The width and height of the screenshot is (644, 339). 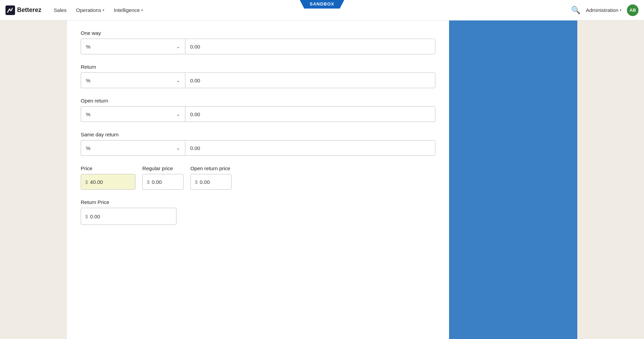 I want to click on open-return-field-row: % ⌄, so click(x=258, y=114).